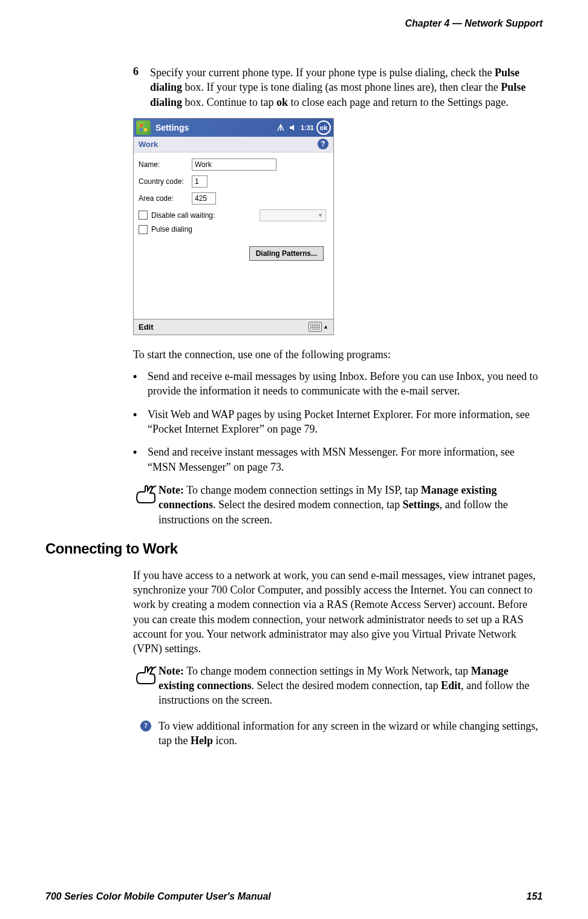 The image size is (588, 919). I want to click on note-block-2: Note: To change modem connection setting…, so click(338, 686).